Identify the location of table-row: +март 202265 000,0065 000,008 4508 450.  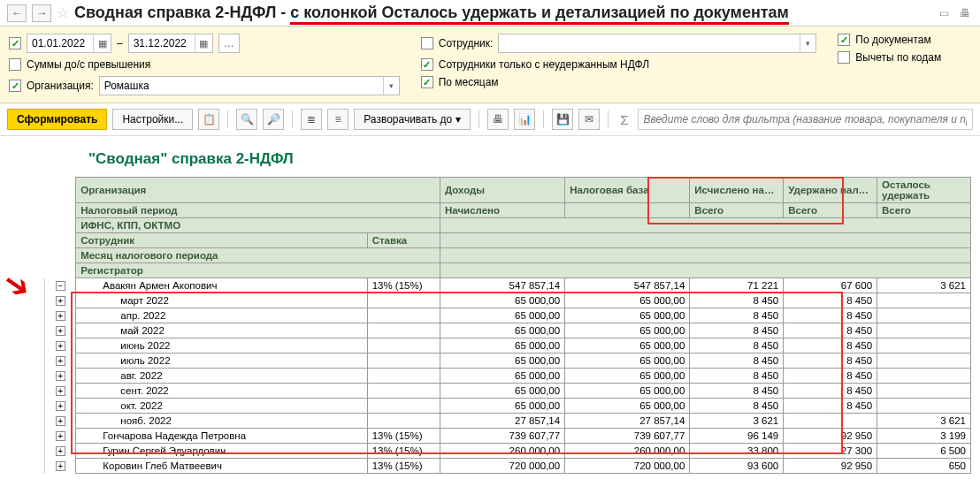
(508, 300).